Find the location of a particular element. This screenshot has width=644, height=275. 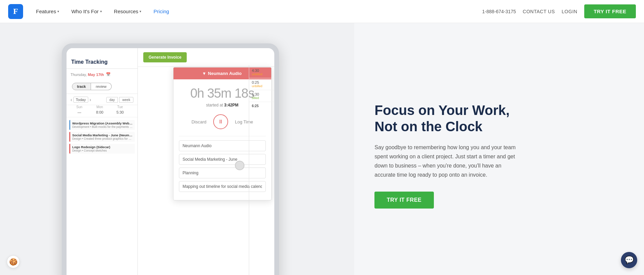

day-mon: 8:00 is located at coordinates (100, 112).